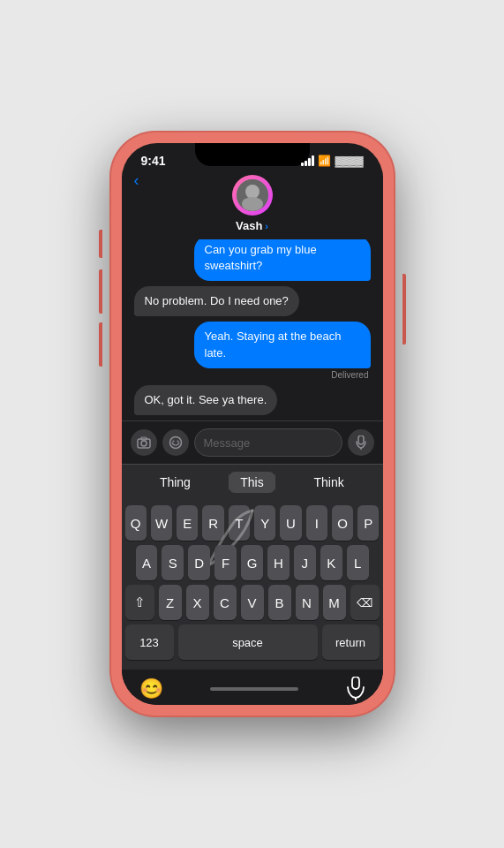  I want to click on key-s: S, so click(173, 563).